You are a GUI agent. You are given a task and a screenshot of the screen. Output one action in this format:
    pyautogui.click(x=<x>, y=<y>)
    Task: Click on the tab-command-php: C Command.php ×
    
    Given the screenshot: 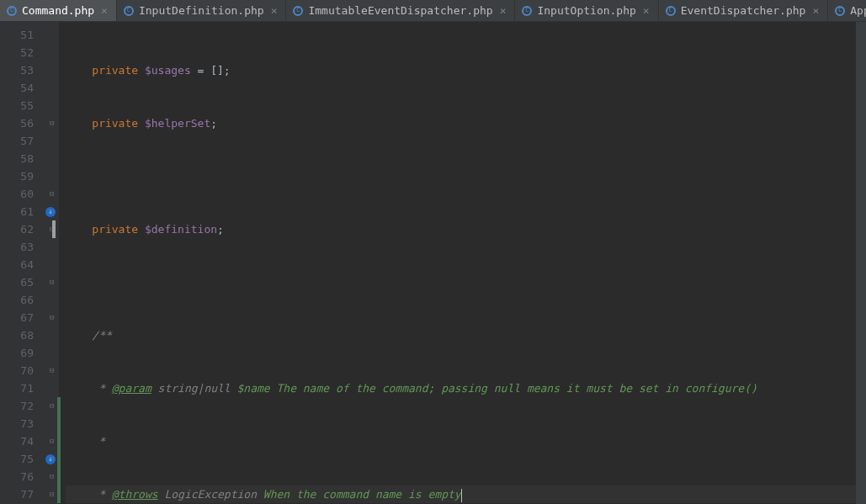 What is the action you would take?
    pyautogui.click(x=59, y=10)
    